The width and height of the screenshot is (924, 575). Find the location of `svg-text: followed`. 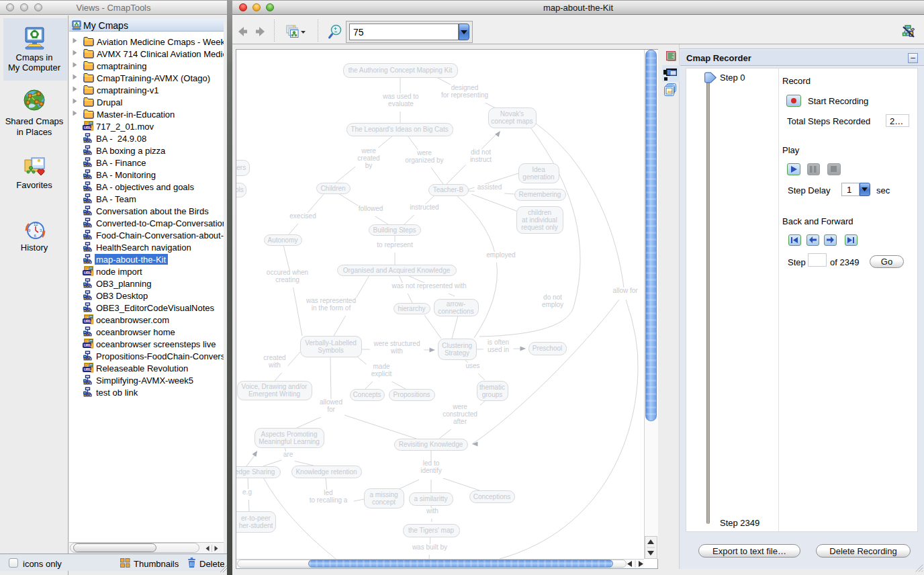

svg-text: followed is located at coordinates (371, 208).